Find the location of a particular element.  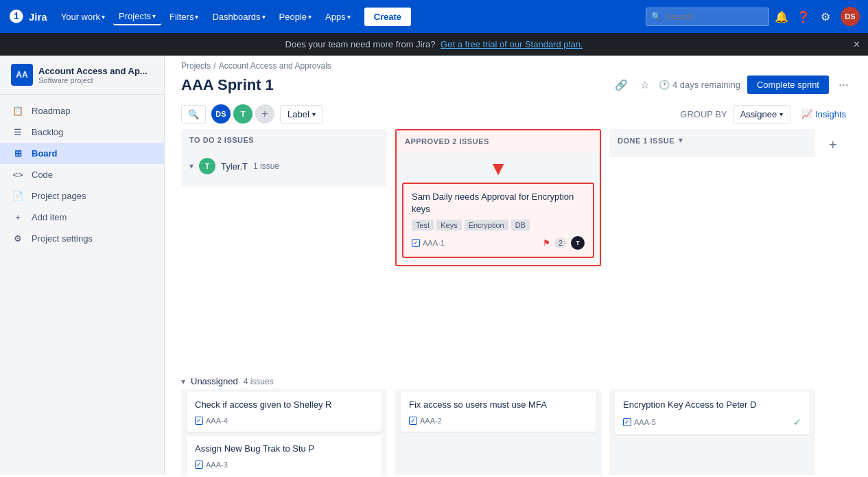

unassigned-count: 4 issues is located at coordinates (259, 382).